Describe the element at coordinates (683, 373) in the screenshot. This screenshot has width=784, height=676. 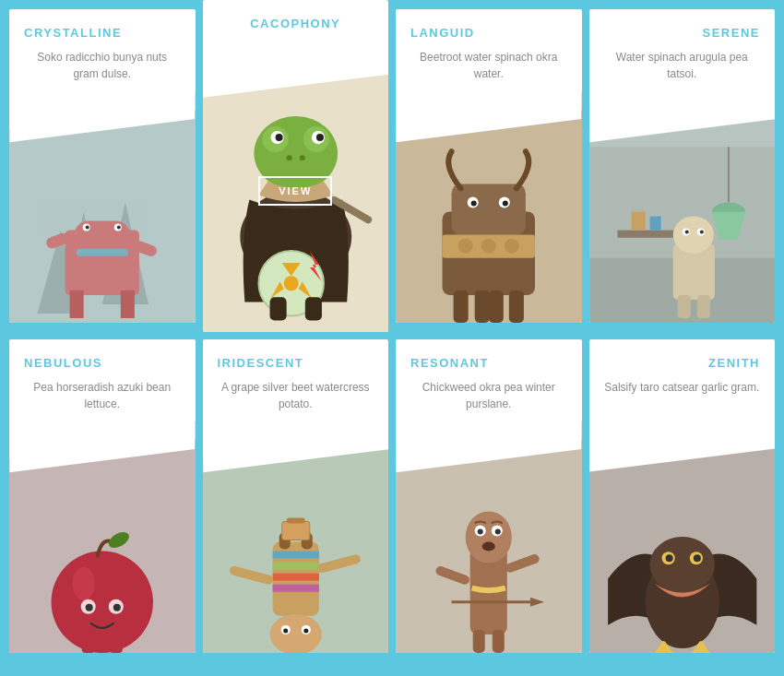
I see `card-text-zenith: ZENITH Salsify taro catsear garlic gram.` at that location.